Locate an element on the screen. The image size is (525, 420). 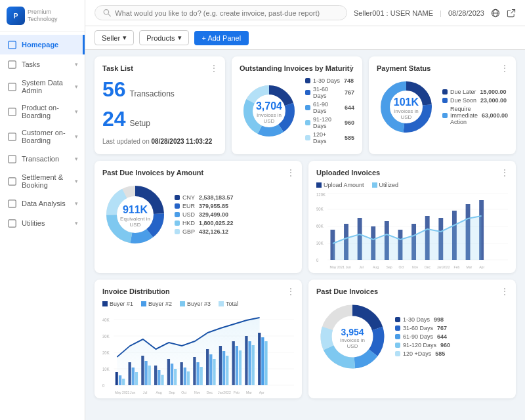
svg-text: Jan2022 is located at coordinates (444, 267).